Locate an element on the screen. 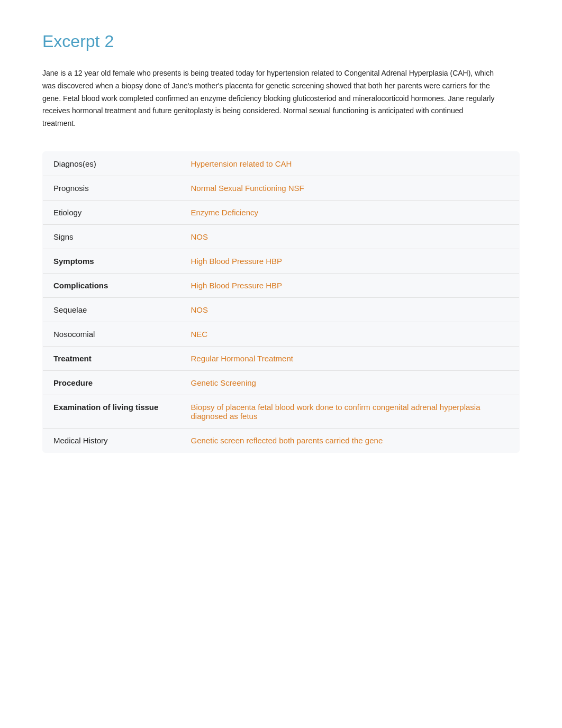 The image size is (562, 728). table-row: ProcedureGenetic Screening is located at coordinates (282, 383).